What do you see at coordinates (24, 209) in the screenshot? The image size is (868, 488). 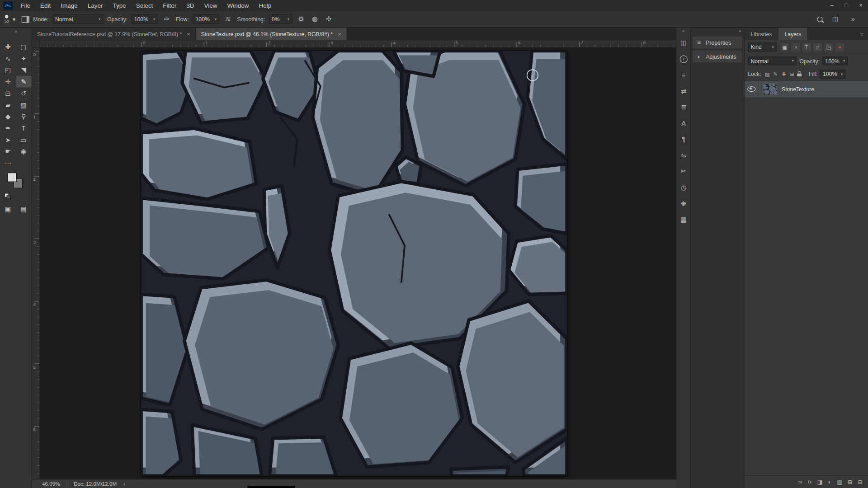 I see `screen-mode: ▤` at bounding box center [24, 209].